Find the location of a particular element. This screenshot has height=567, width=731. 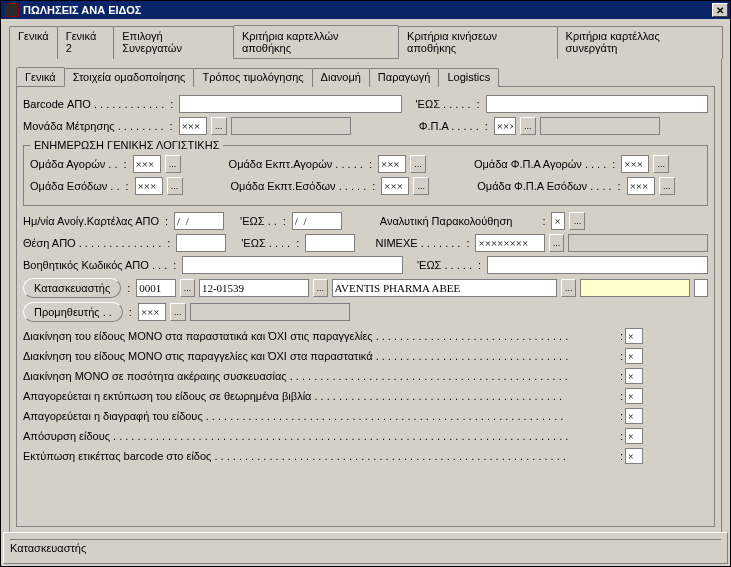

close-icon: ✕ is located at coordinates (720, 10).